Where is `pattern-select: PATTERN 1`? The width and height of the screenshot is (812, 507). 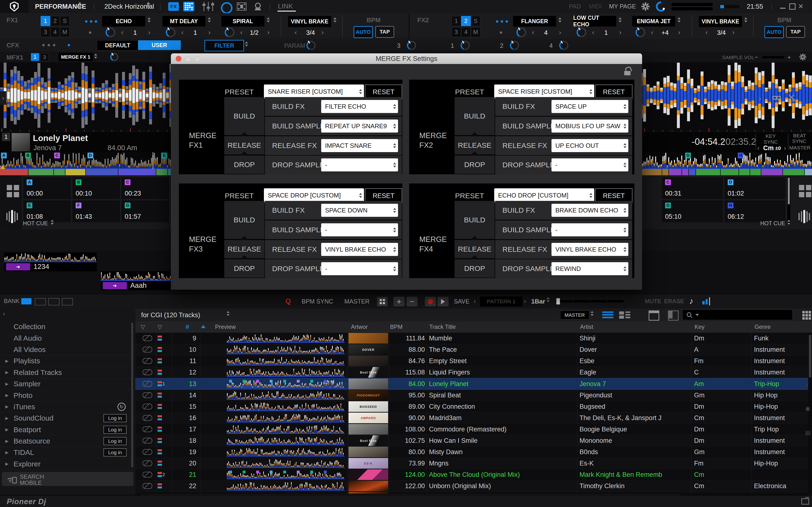 pattern-select: PATTERN 1 is located at coordinates (501, 301).